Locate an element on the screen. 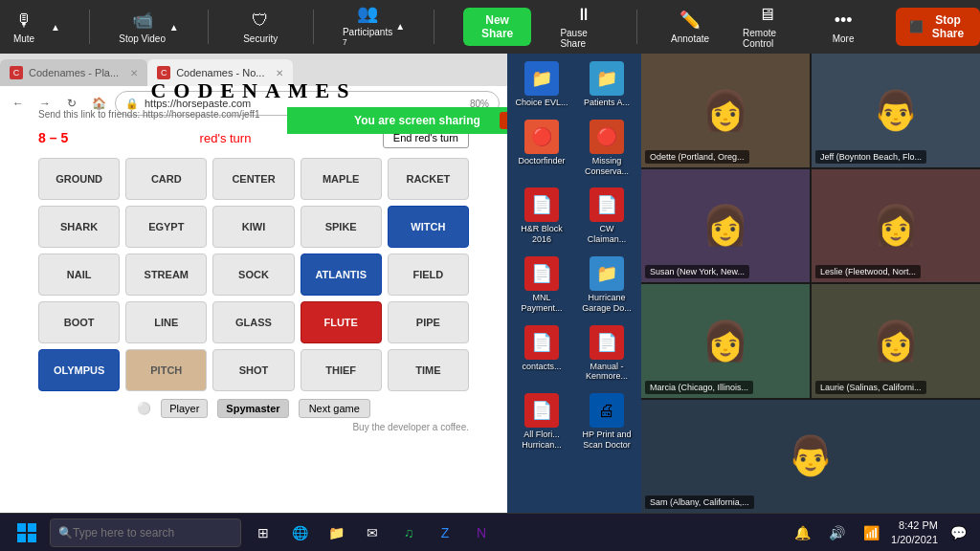 The height and width of the screenshot is (551, 980). volume-icon: 🔊 is located at coordinates (836, 533).